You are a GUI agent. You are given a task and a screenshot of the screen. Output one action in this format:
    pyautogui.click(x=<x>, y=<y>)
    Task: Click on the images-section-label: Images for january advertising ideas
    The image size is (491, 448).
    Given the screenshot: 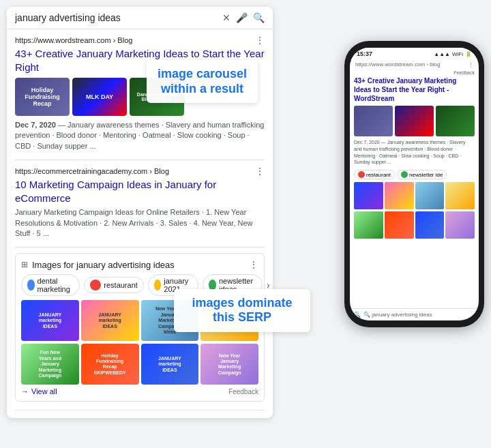 What is the action you would take?
    pyautogui.click(x=104, y=265)
    